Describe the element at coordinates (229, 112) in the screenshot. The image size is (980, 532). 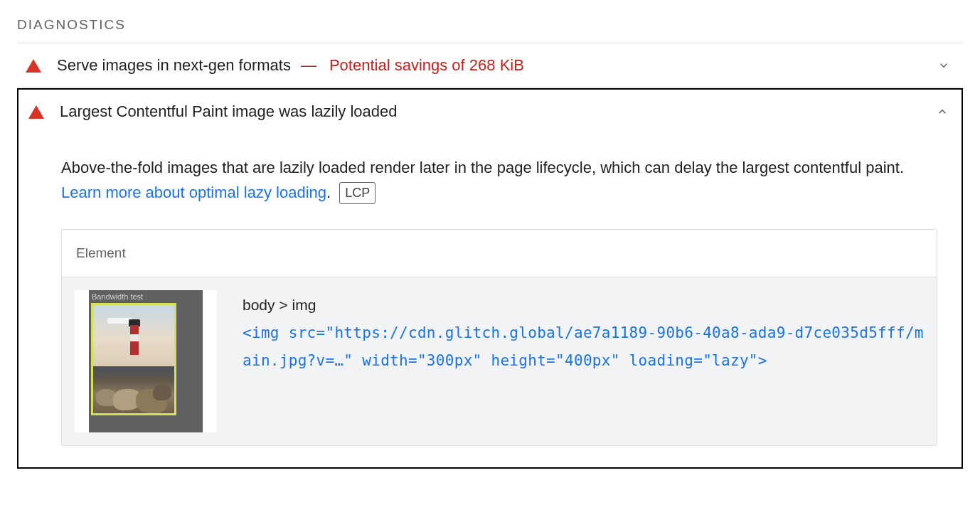
I see `audit-title: Largest Contentful Paint image was lazil…` at that location.